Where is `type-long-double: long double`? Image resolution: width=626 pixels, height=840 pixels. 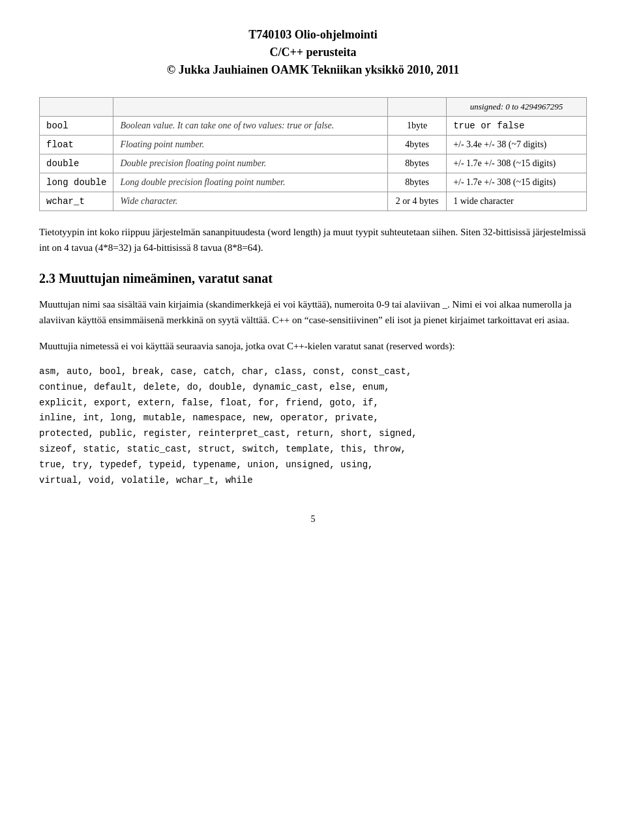
type-long-double: long double is located at coordinates (77, 182).